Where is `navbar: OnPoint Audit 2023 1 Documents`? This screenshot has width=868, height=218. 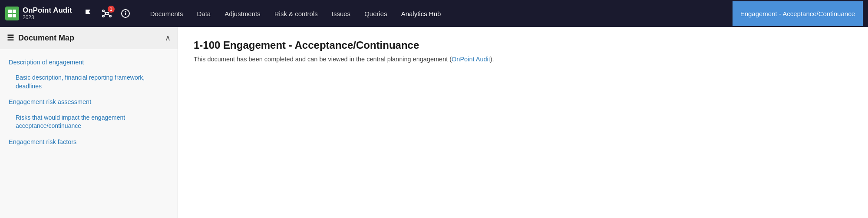 navbar: OnPoint Audit 2023 1 Documents is located at coordinates (434, 13).